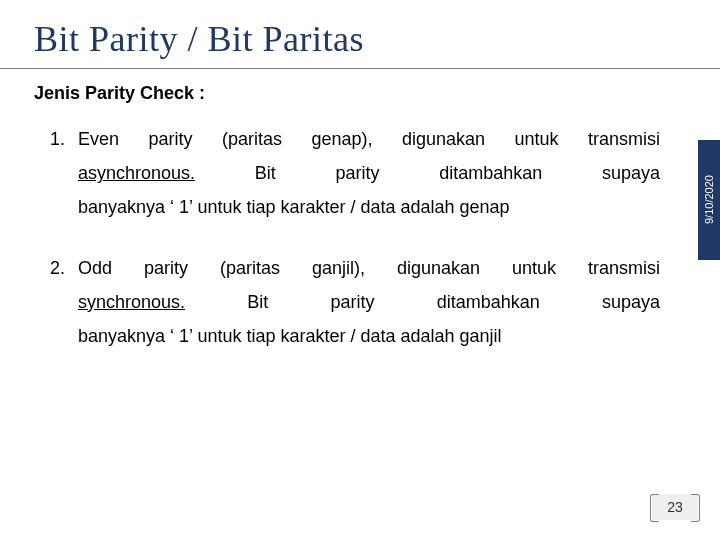 Image resolution: width=720 pixels, height=540 pixels. Describe the element at coordinates (454, 302) in the screenshot. I see `item2-line2-rest: Bit parity ditambahkan supaya` at that location.